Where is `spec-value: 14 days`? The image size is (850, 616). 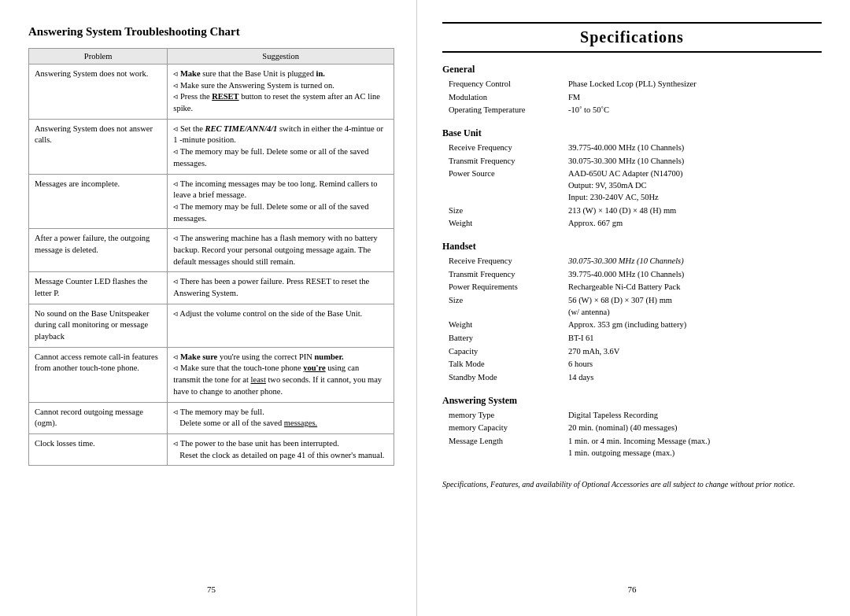 spec-value: 14 days is located at coordinates (695, 378).